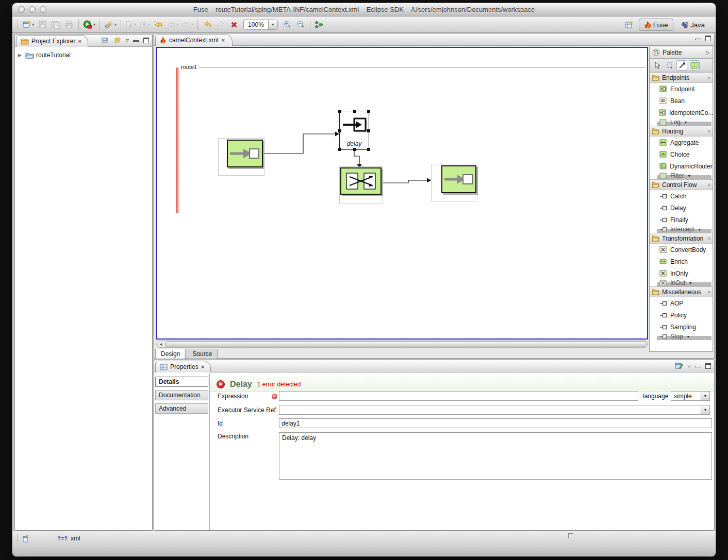 The height and width of the screenshot is (560, 728). What do you see at coordinates (459, 396) in the screenshot?
I see `expression-input` at bounding box center [459, 396].